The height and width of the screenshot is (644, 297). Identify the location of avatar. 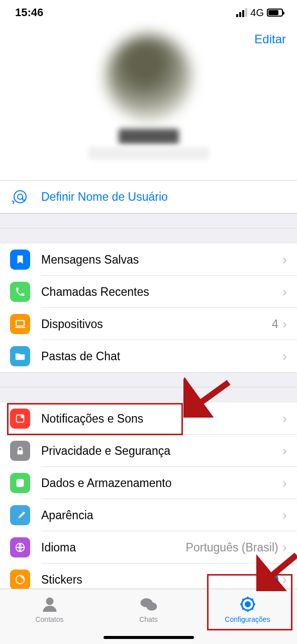
(149, 77).